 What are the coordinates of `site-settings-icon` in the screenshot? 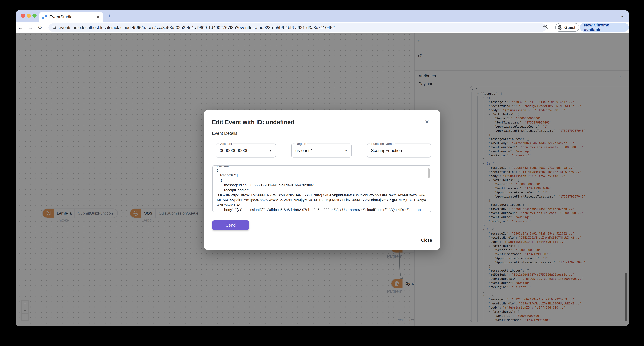 It's located at (54, 28).